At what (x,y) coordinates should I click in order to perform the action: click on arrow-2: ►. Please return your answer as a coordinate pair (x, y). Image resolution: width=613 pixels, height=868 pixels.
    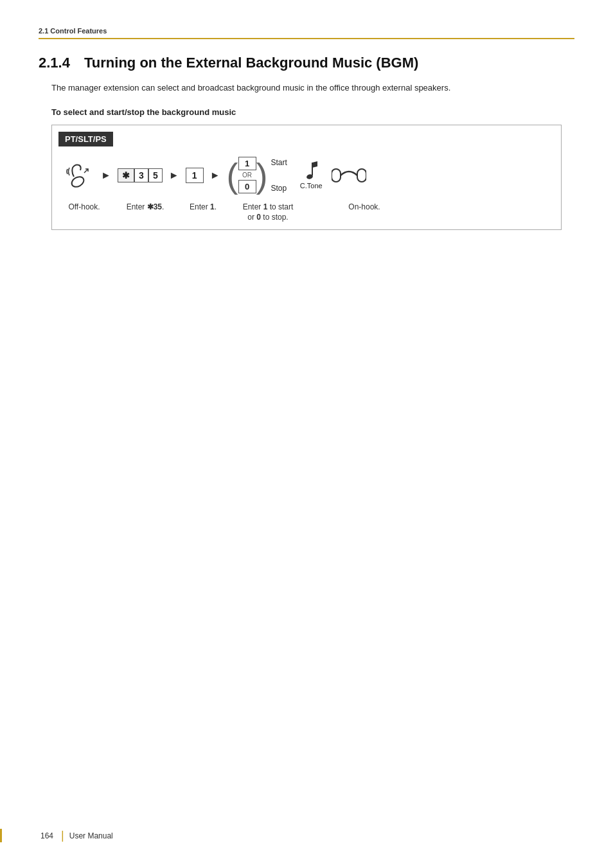
    Looking at the image, I should click on (174, 175).